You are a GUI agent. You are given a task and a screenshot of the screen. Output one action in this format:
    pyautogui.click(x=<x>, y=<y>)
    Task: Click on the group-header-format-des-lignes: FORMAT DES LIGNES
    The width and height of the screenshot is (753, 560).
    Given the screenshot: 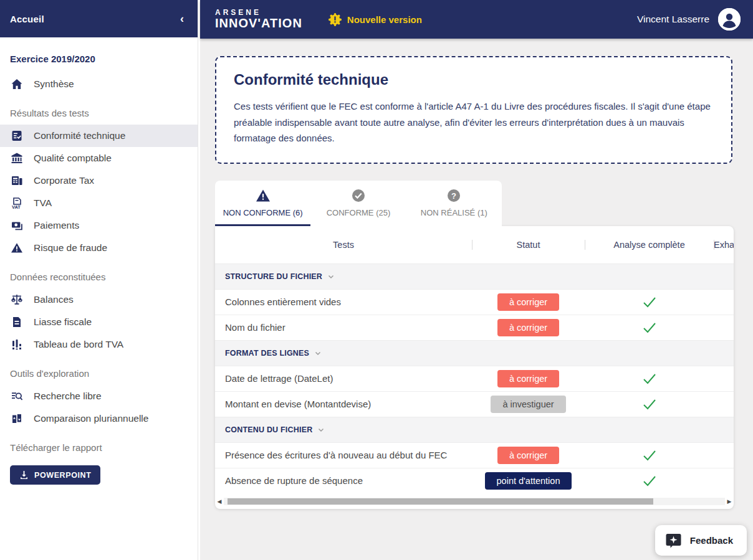 What is the action you would take?
    pyautogui.click(x=474, y=353)
    